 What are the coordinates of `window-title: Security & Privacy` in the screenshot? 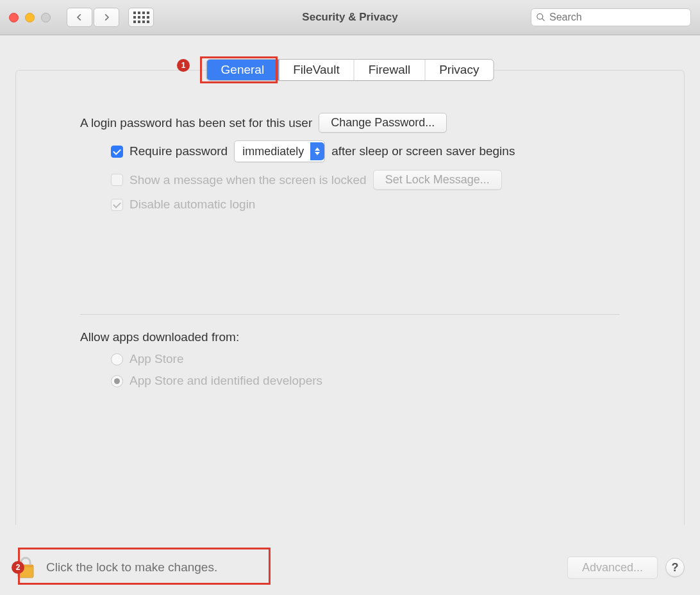 It's located at (350, 17).